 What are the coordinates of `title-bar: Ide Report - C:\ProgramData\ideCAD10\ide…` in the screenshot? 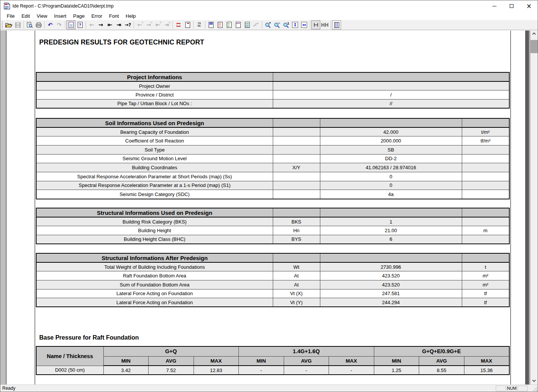 It's located at (269, 6).